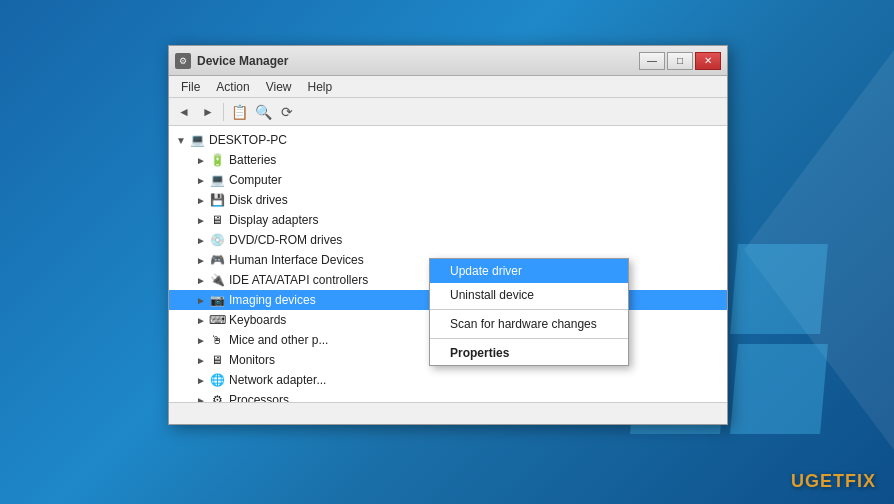 The height and width of the screenshot is (504, 894). Describe the element at coordinates (448, 200) in the screenshot. I see `list-item: ► 💾 Disk drives` at that location.